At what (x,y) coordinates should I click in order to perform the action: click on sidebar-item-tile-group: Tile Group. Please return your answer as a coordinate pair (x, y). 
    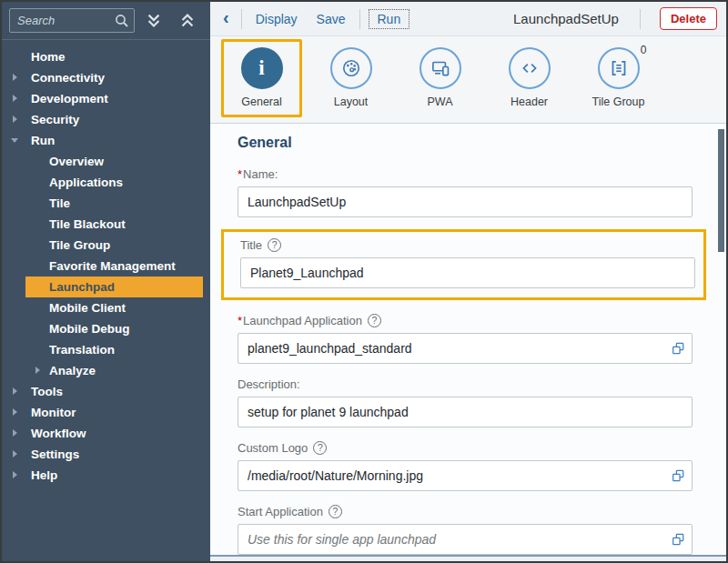
    Looking at the image, I should click on (106, 246).